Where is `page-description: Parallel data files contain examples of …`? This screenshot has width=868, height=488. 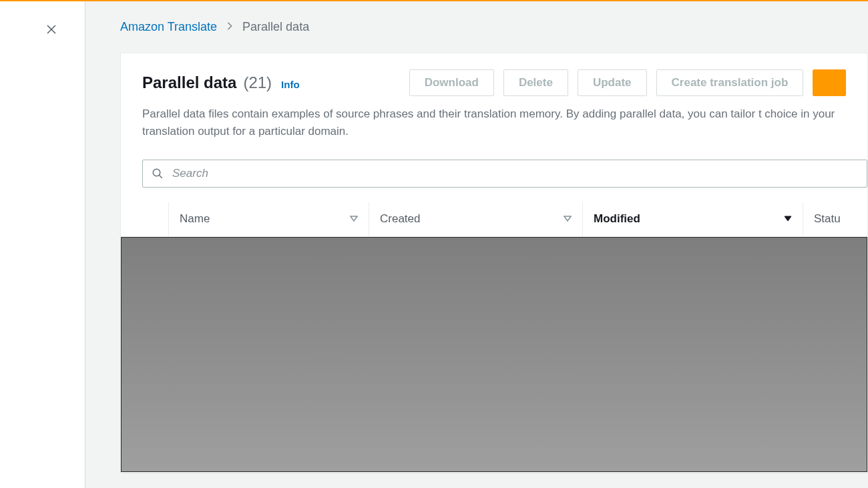 page-description: Parallel data files contain examples of … is located at coordinates (494, 123).